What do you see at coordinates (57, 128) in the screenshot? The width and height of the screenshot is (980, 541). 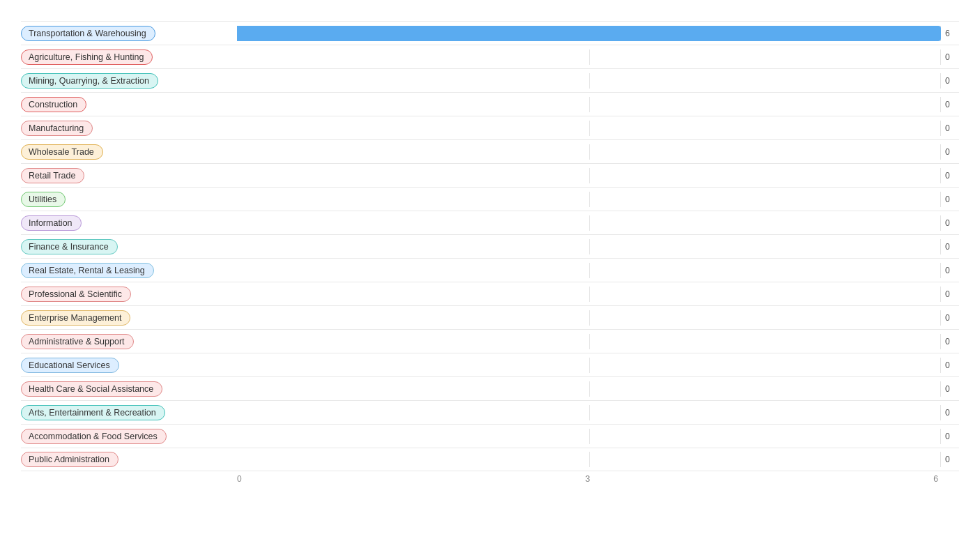 I see `industry-label: Manufacturing` at bounding box center [57, 128].